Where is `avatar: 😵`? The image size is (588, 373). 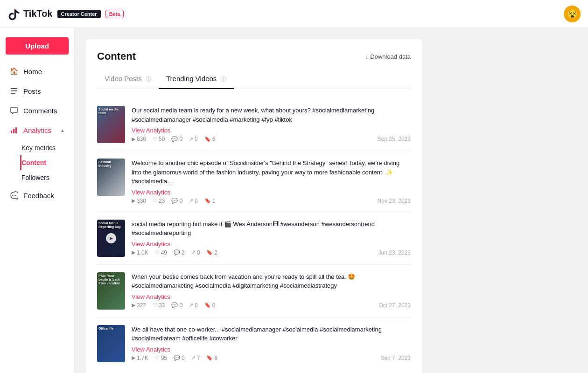
avatar: 😵 is located at coordinates (572, 14).